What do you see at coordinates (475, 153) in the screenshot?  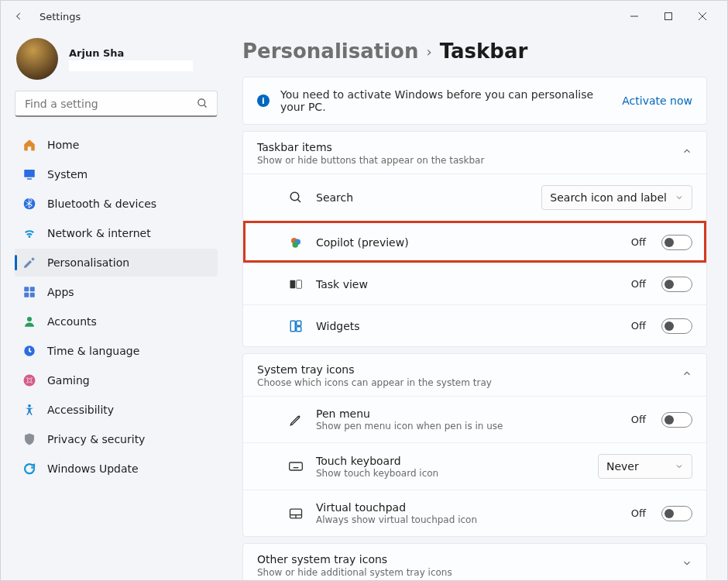 I see `section-header-taskbar-items: Taskbar items Show or hide buttons that …` at bounding box center [475, 153].